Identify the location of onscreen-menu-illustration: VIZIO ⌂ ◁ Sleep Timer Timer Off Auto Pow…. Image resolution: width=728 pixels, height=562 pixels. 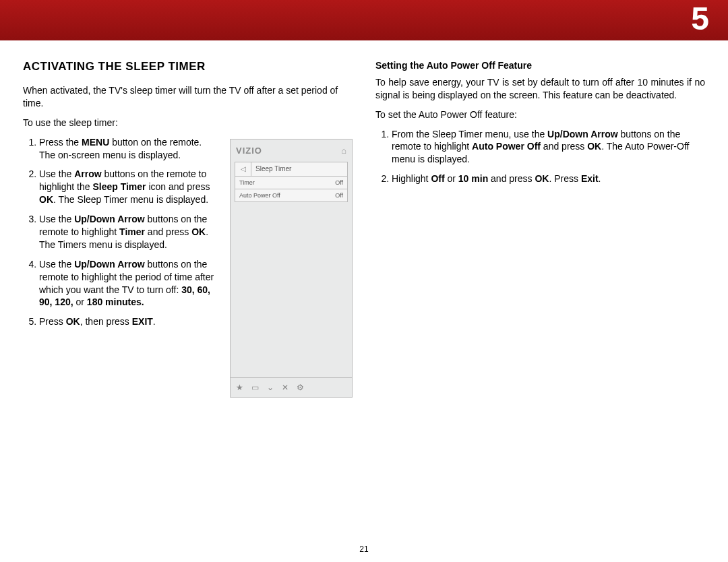
(291, 268).